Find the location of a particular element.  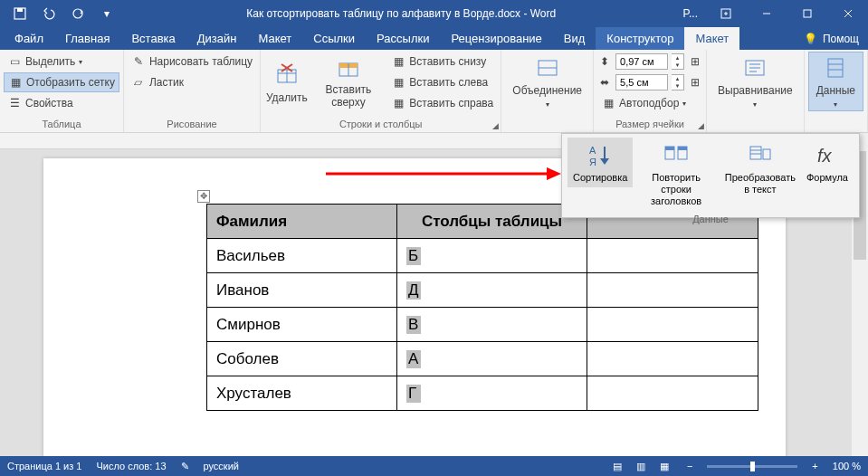

help-label: Помощ is located at coordinates (841, 39).